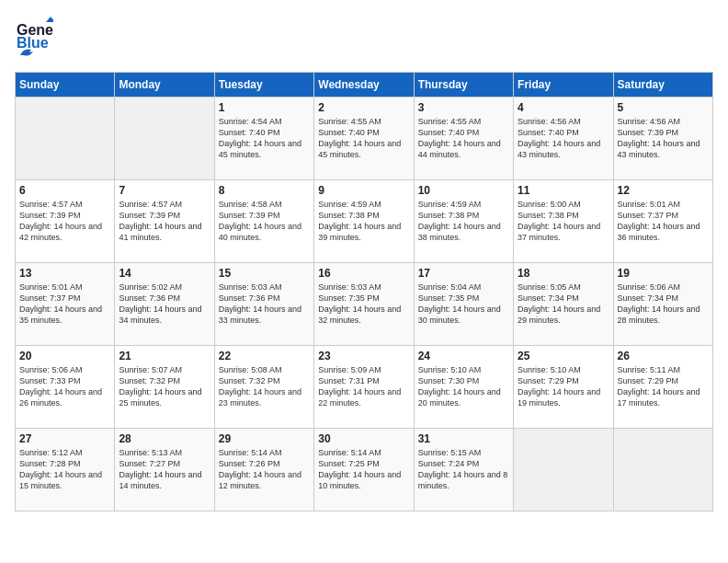  What do you see at coordinates (164, 273) in the screenshot?
I see `day-number: 14` at bounding box center [164, 273].